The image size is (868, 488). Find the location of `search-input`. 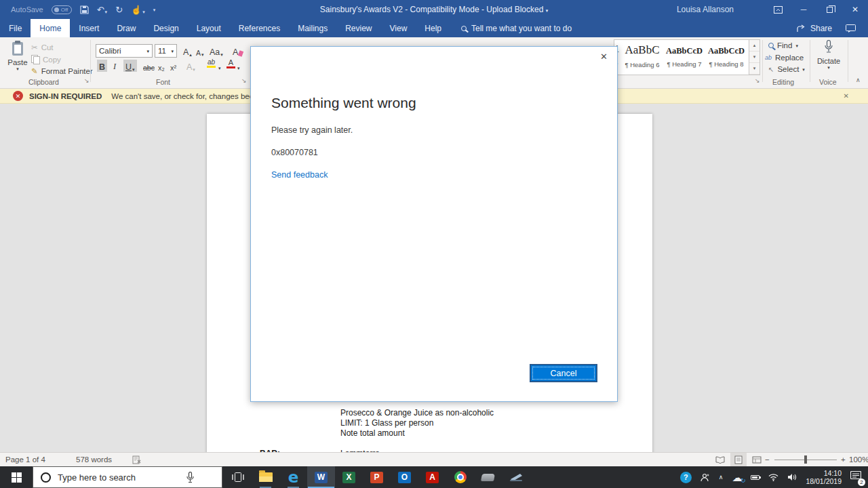

search-input is located at coordinates (122, 477).